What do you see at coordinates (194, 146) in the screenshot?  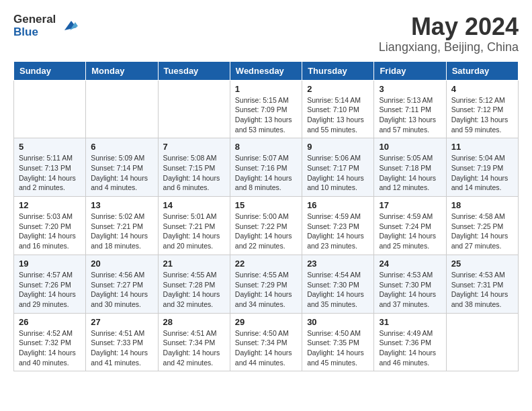 I see `day-number: 7` at bounding box center [194, 146].